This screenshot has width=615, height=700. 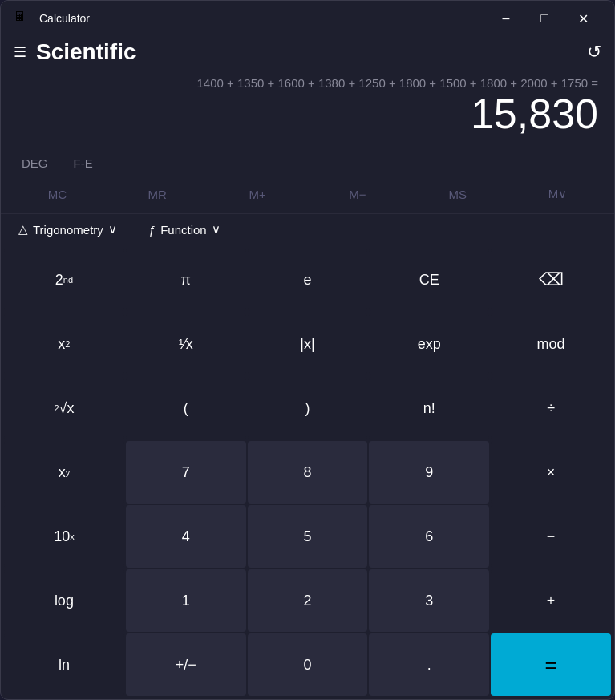 I want to click on memory-row: MC MR M+ M− MS M∨, so click(x=308, y=194).